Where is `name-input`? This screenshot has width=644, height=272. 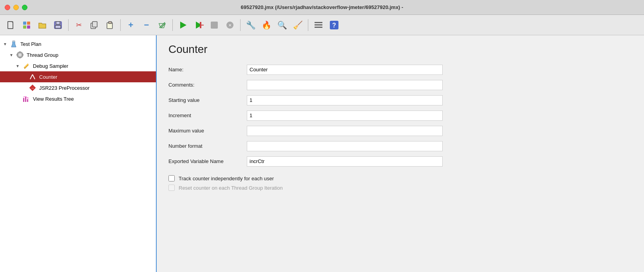
name-input is located at coordinates (345, 70).